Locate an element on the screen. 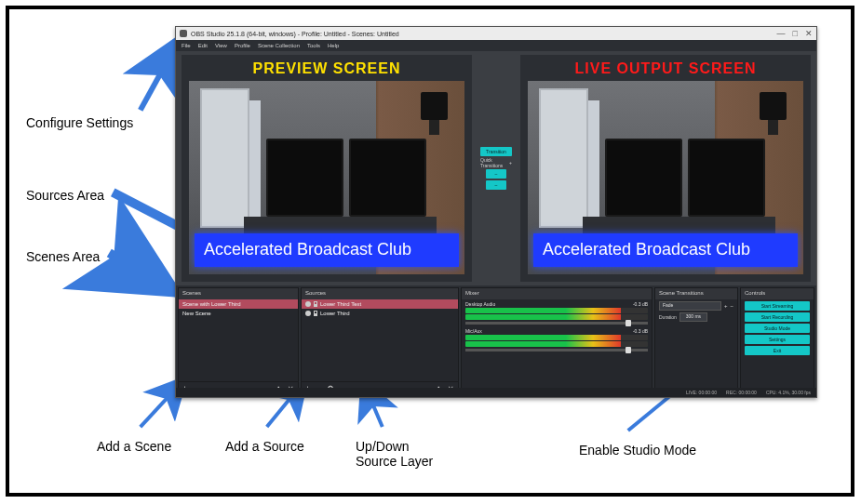  menu-profile: Profile is located at coordinates (242, 46).